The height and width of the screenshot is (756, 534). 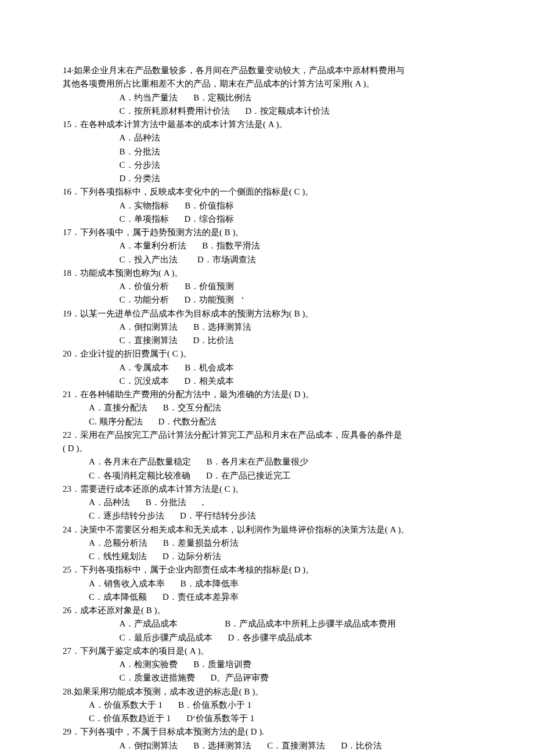 What do you see at coordinates (267, 651) in the screenshot?
I see `q27-stem: 27．下列属于鉴定成本的项目是( A )。` at bounding box center [267, 651].